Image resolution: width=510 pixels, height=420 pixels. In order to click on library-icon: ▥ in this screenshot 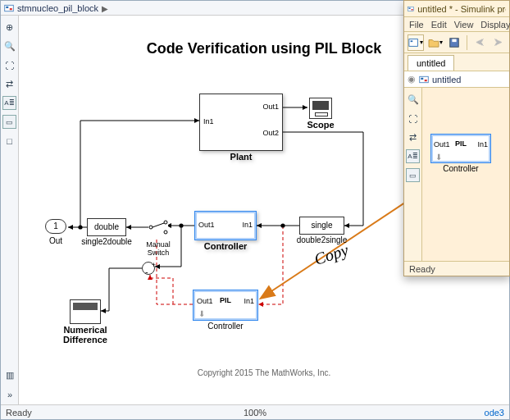, I will do `click(10, 376)`.